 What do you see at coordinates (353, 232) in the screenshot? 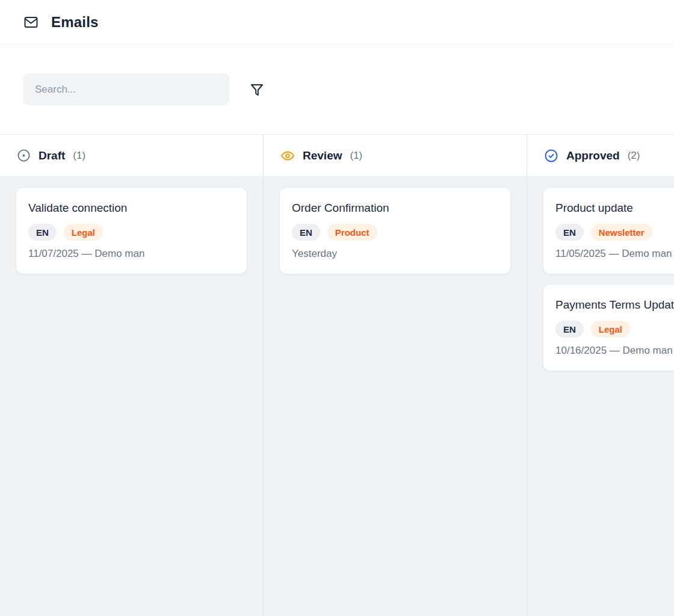
I see `tag-badge: Product` at bounding box center [353, 232].